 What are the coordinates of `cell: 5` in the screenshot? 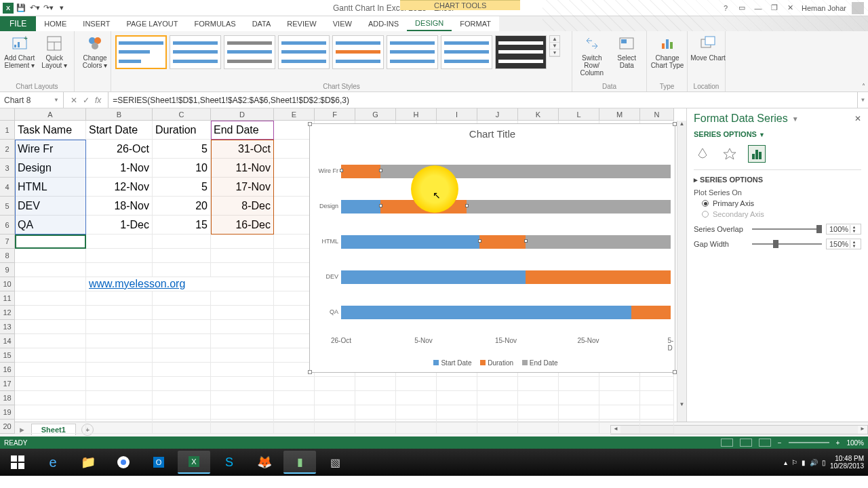 It's located at (182, 149).